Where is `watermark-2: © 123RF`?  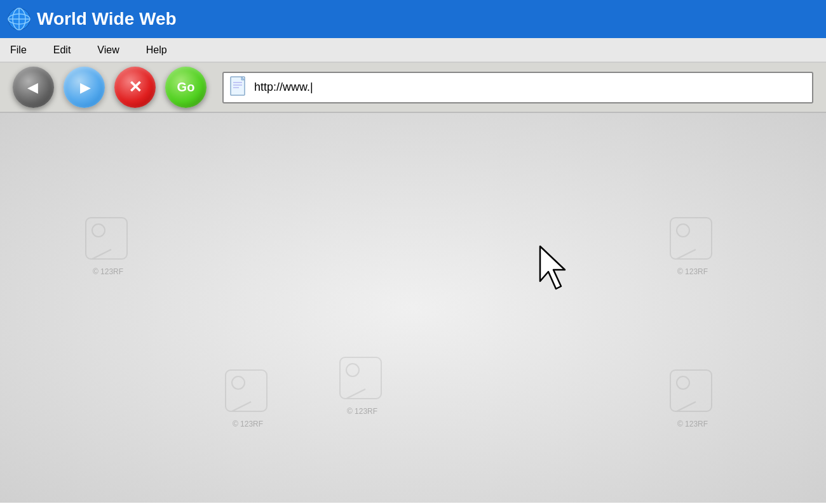 watermark-2: © 123RF is located at coordinates (362, 385).